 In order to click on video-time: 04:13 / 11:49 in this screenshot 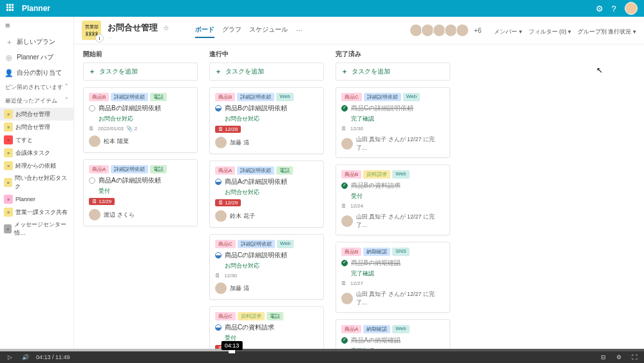, I will do `click(53, 357)`.